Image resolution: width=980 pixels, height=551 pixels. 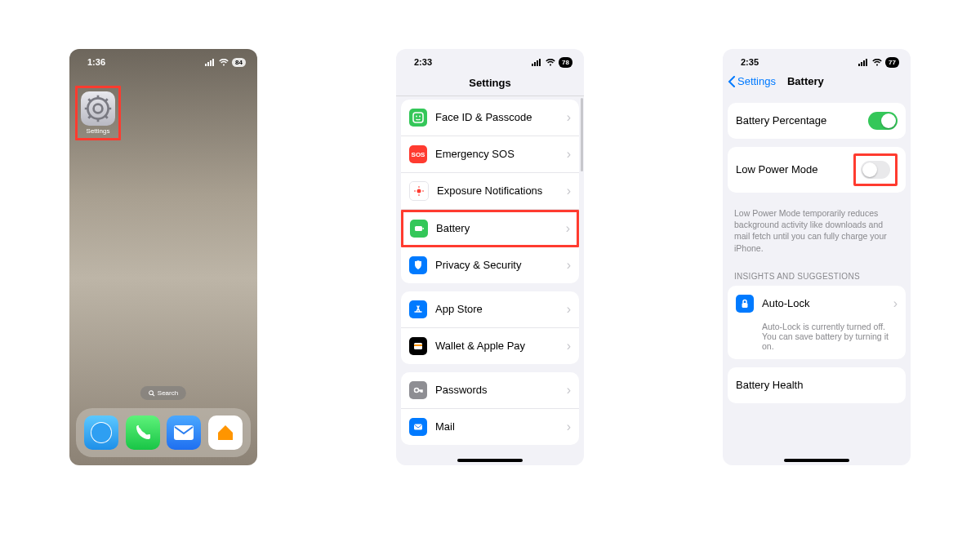 What do you see at coordinates (98, 131) in the screenshot?
I see `settings-app-label: Settings` at bounding box center [98, 131].